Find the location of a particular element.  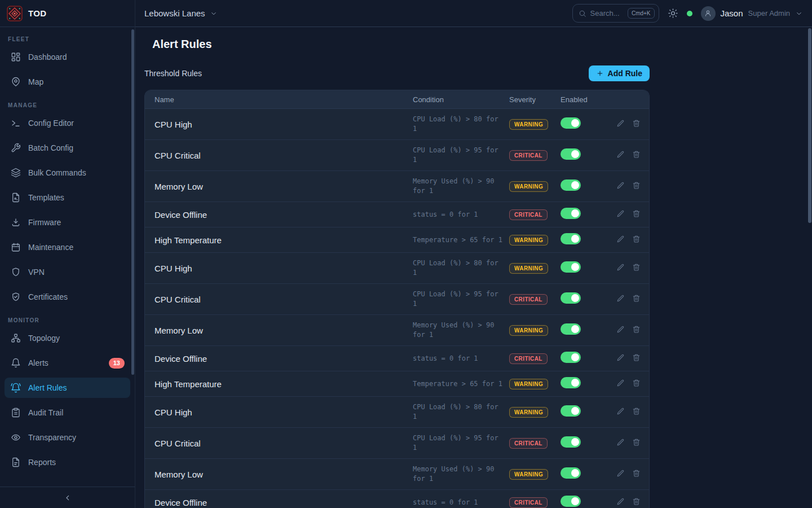

sidebar-item-firmware: Firmware is located at coordinates (68, 222).